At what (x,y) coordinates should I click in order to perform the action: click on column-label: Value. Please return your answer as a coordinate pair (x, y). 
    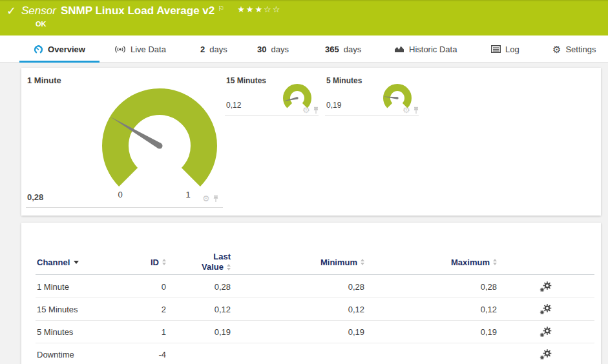
    Looking at the image, I should click on (213, 267).